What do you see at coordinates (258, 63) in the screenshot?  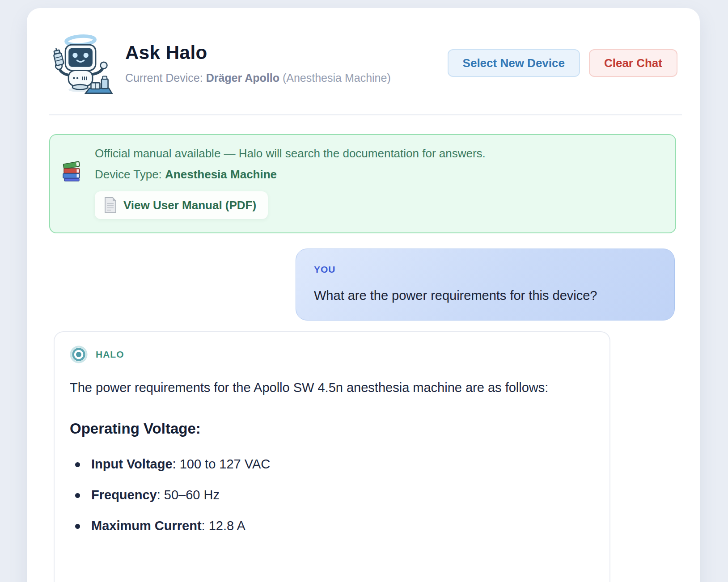 I see `header-text: Ask Halo Current Device: Dräger Apollo (…` at bounding box center [258, 63].